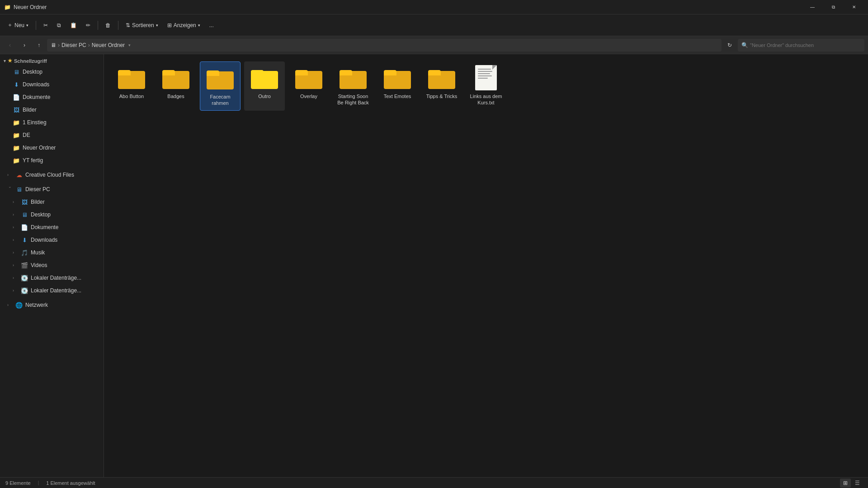 This screenshot has width=868, height=488. Describe the element at coordinates (73, 25) in the screenshot. I see `paste-button: 📋` at that location.